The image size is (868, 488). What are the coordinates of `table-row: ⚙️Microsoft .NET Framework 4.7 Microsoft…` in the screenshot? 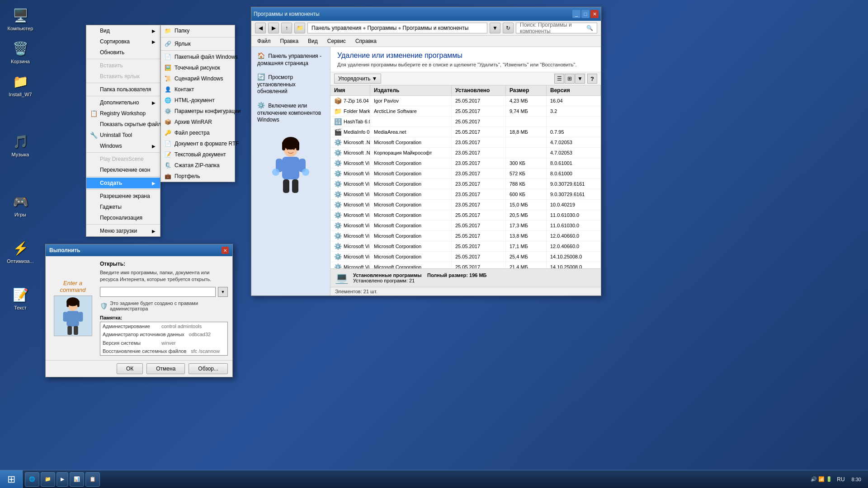 It's located at (466, 143).